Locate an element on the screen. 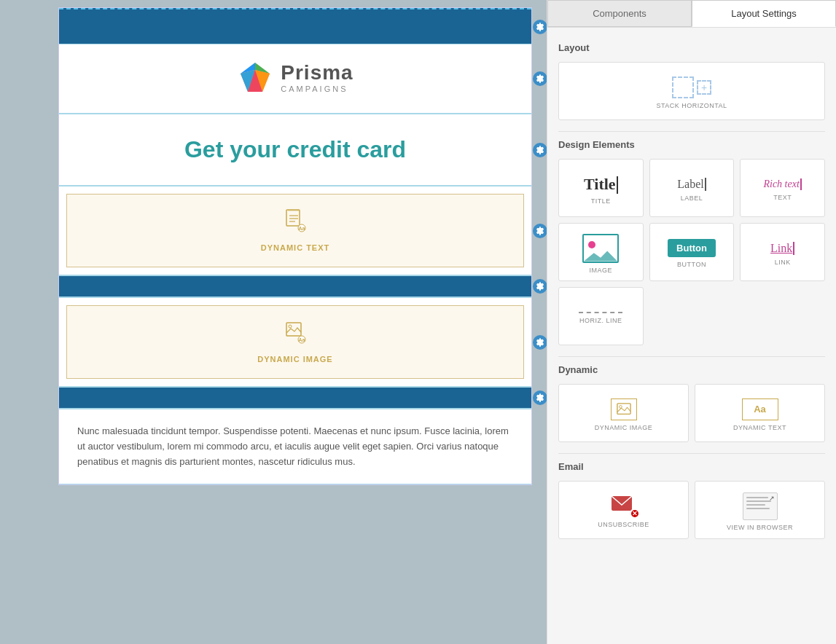 This screenshot has width=836, height=644. unsubscribe-card: ✕ UNSUBSCRIBE is located at coordinates (624, 510).